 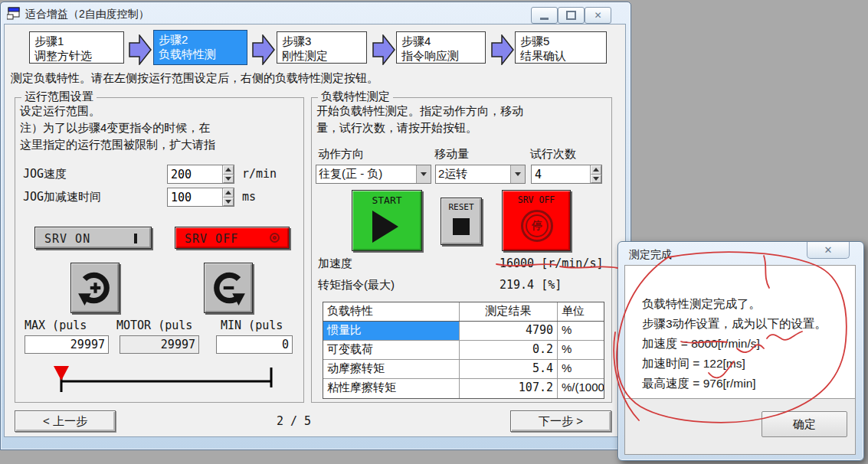 I want to click on step-1-line2: 调整方针选, so click(x=79, y=55).